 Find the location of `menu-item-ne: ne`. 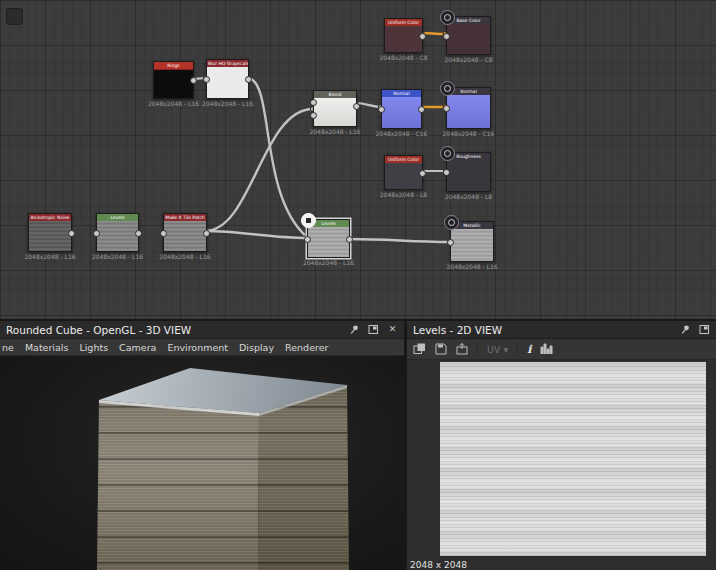

menu-item-ne: ne is located at coordinates (8, 348).